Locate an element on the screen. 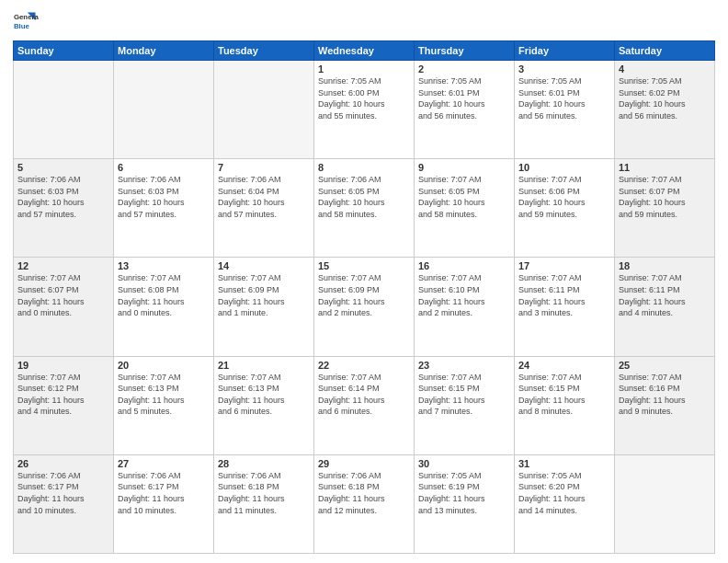 This screenshot has width=728, height=563. day-cell: 15Sunrise: 7:07 AMSunset: 6:09 PMDayligh… is located at coordinates (364, 307).